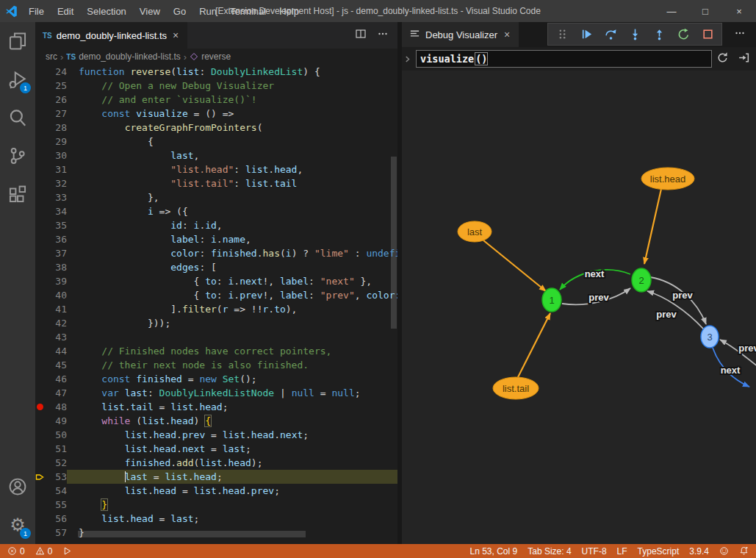 This screenshot has height=558, width=756. I want to click on breadcrumb-item-reverse: reverse, so click(210, 57).